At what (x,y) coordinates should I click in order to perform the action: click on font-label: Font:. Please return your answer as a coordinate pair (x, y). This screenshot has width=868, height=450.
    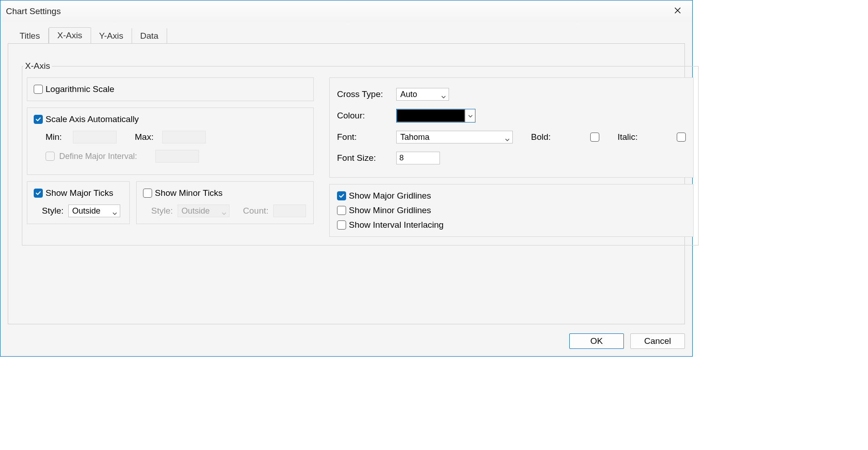
    Looking at the image, I should click on (364, 137).